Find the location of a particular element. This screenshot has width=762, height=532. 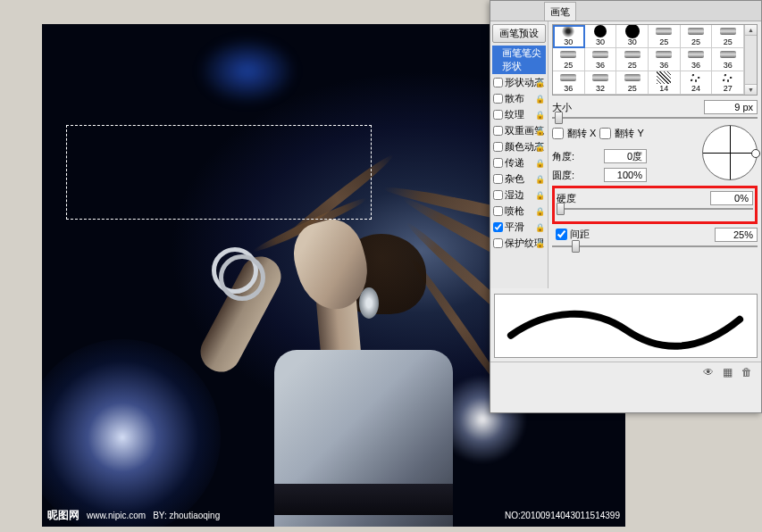

brush-option-tip: 画笔笔尖形状 is located at coordinates (519, 60).